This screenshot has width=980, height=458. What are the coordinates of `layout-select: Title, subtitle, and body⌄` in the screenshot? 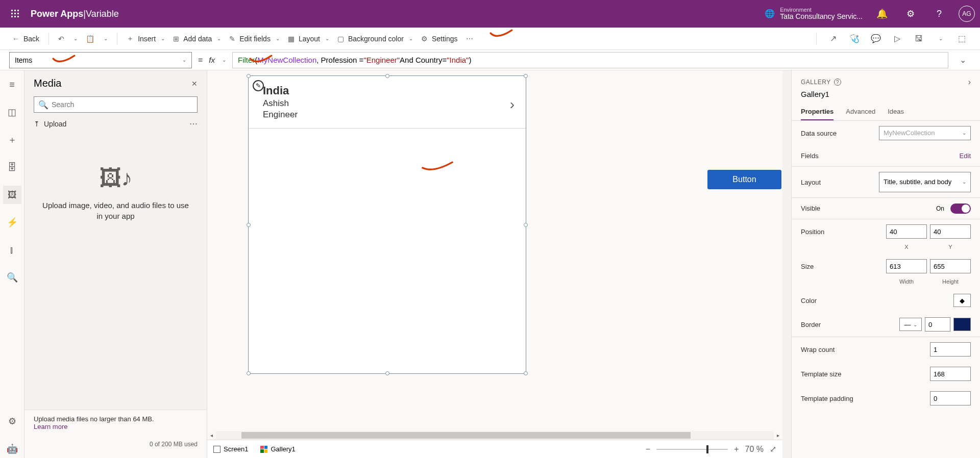 It's located at (925, 182).